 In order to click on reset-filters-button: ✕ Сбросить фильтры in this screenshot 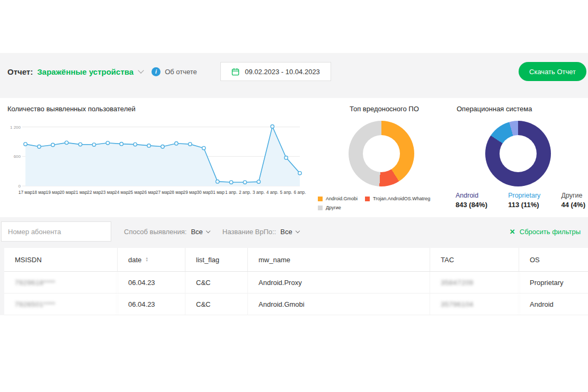, I will do `click(545, 232)`.